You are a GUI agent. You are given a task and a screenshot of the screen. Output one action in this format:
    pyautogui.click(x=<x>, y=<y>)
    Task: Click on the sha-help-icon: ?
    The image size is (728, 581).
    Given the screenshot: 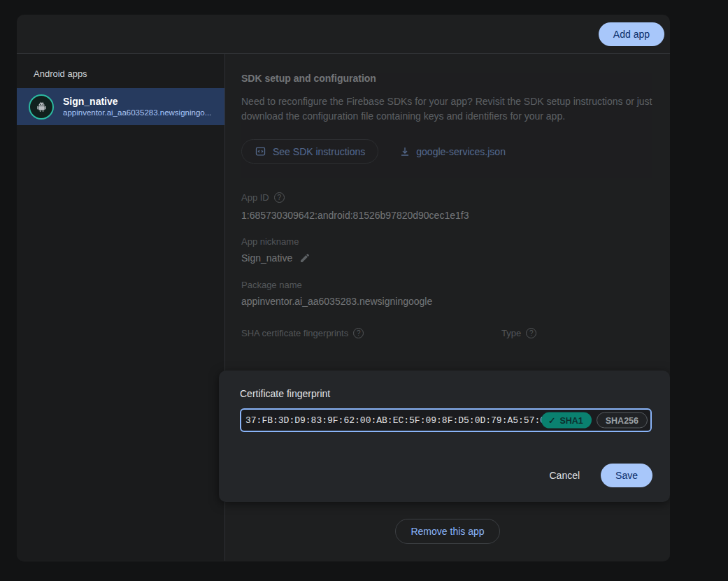 What is the action you would take?
    pyautogui.click(x=358, y=333)
    